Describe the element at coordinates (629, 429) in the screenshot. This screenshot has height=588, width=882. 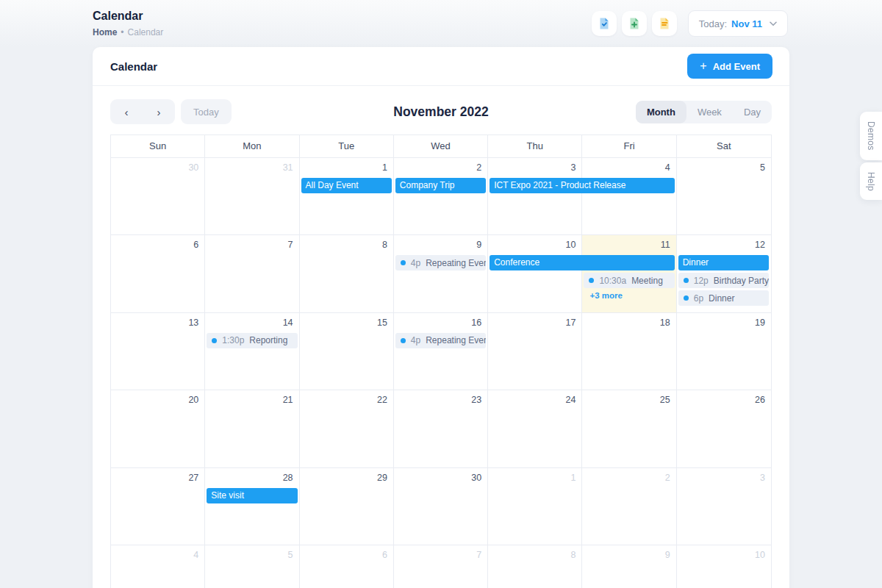
I see `day-cell: 25` at that location.